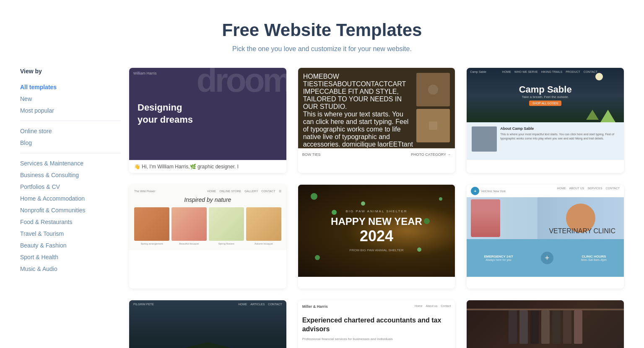  What do you see at coordinates (601, 116) in the screenshot?
I see `t3-tents` at bounding box center [601, 116].